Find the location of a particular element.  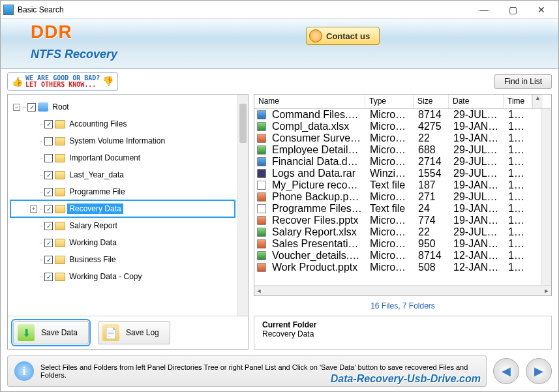

footer-hint-box: i Select Files and Folders from left Pan… is located at coordinates (247, 371).